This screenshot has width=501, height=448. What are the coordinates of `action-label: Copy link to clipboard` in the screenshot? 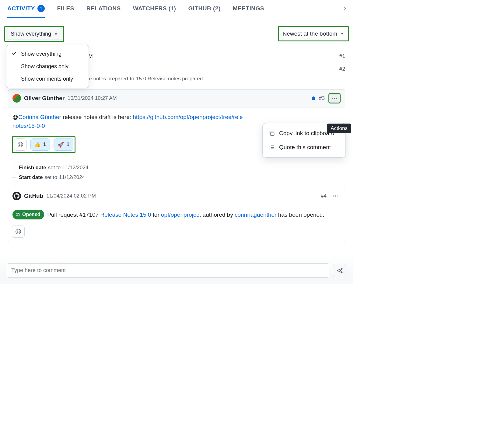 It's located at (307, 133).